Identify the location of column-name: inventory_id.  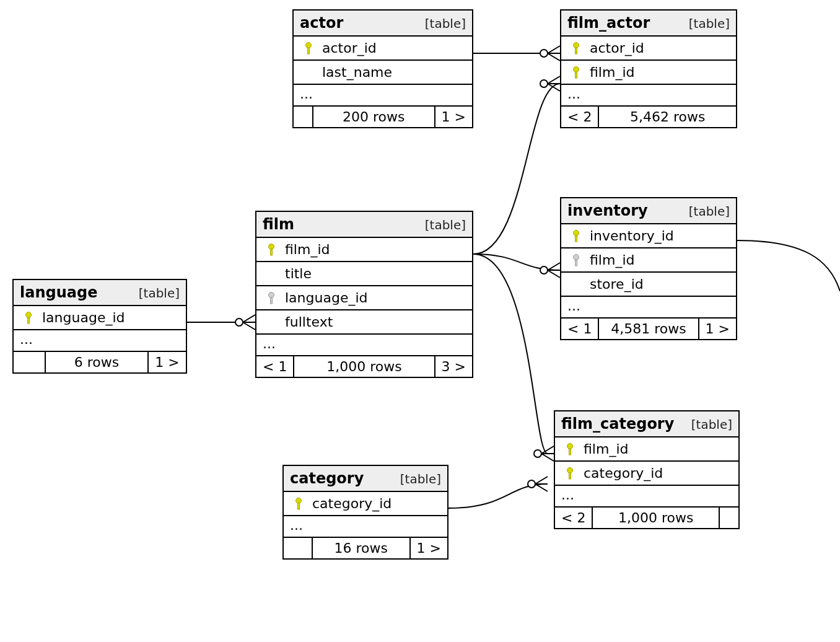
(629, 235).